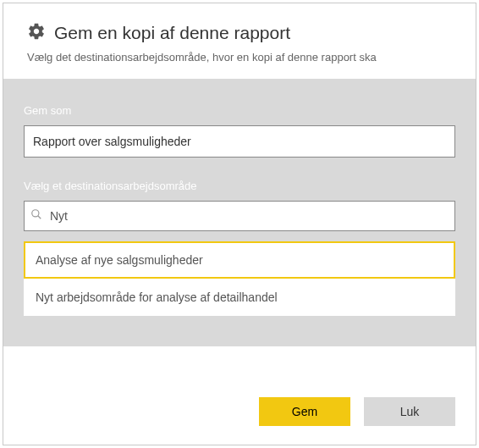  I want to click on save-button: Gem, so click(305, 412).